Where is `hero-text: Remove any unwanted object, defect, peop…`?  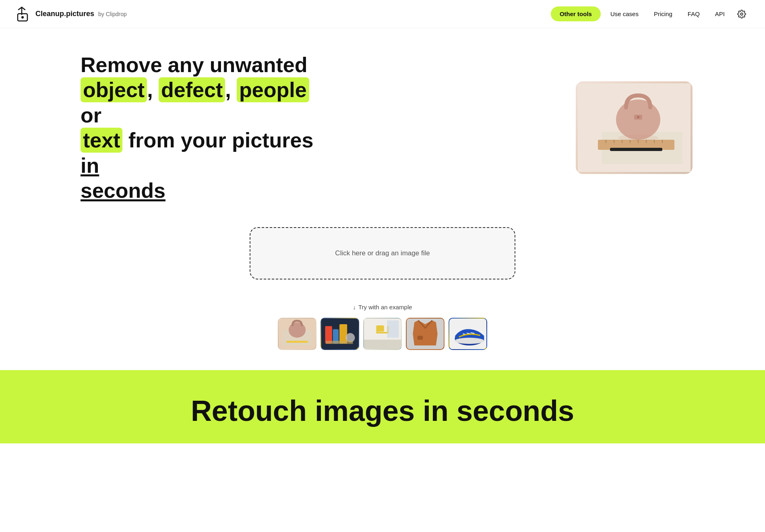
hero-text: Remove any unwanted object, defect, peop… is located at coordinates (205, 128).